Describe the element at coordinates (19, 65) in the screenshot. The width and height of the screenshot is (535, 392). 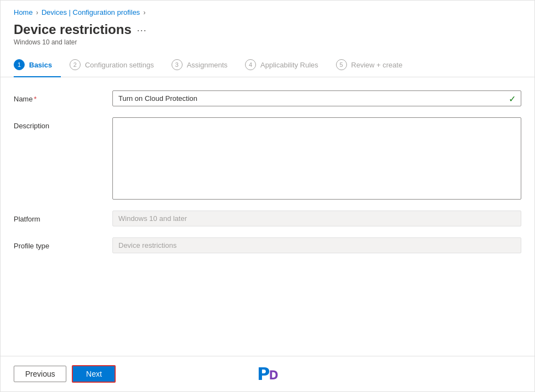
I see `tab-num-1: 1` at that location.